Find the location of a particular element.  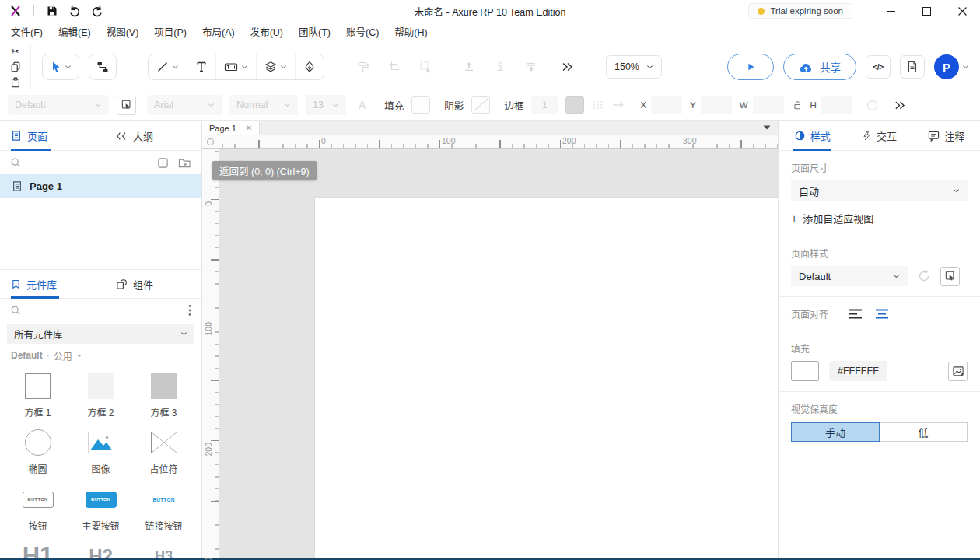

x-field is located at coordinates (667, 105).